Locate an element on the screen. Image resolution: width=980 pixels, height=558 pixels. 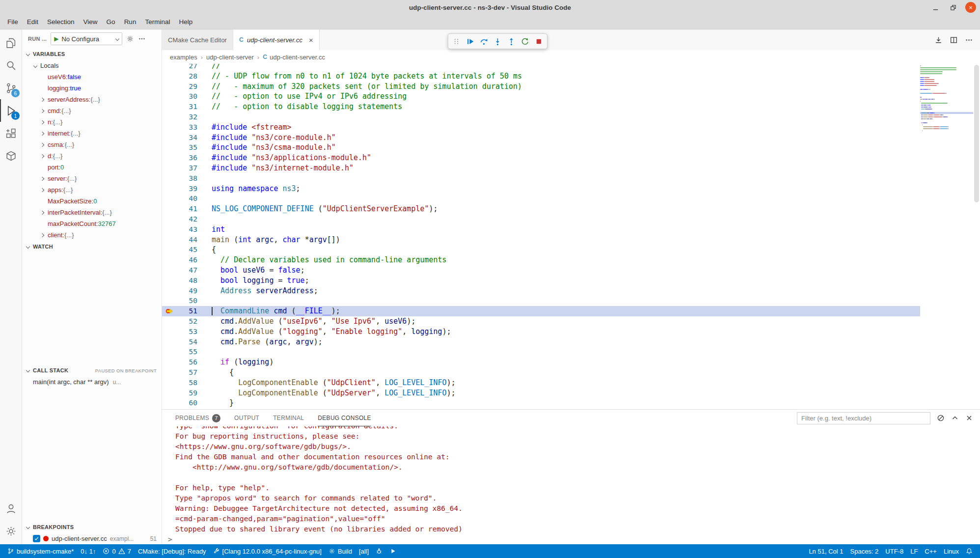
breakpoint-checkbox is located at coordinates (36, 538).